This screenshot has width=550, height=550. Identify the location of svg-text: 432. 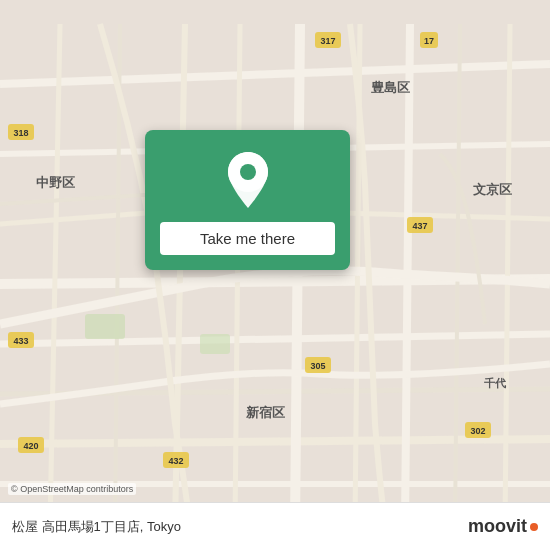
(176, 461).